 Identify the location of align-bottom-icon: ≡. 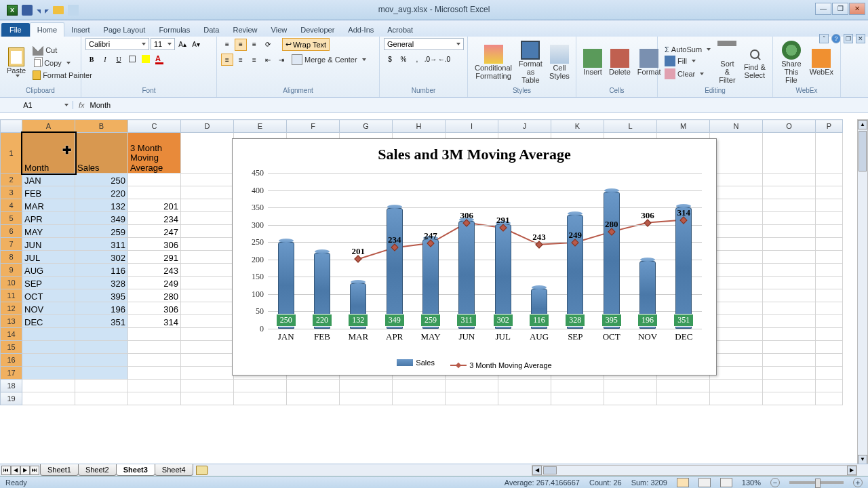
(254, 45).